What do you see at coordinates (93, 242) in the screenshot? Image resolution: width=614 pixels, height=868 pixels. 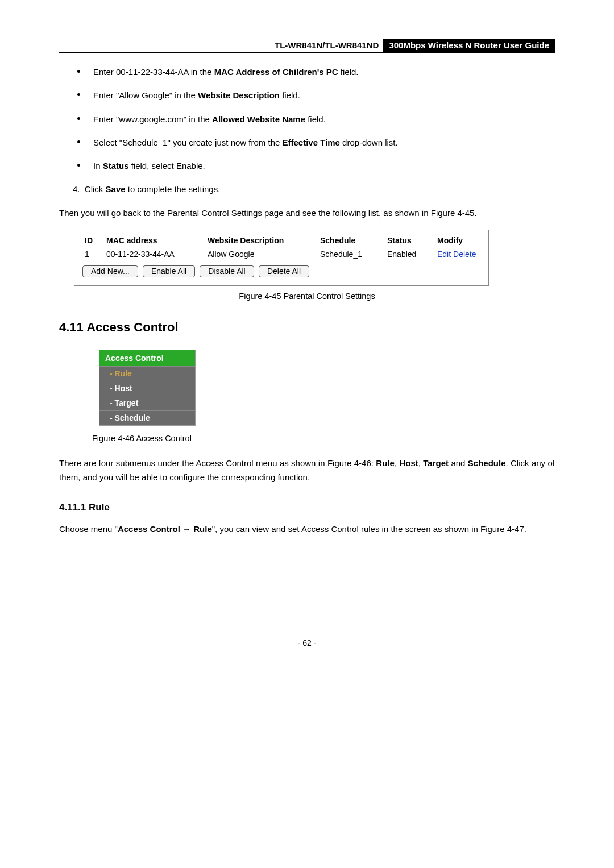 I see `col-id: ID` at bounding box center [93, 242].